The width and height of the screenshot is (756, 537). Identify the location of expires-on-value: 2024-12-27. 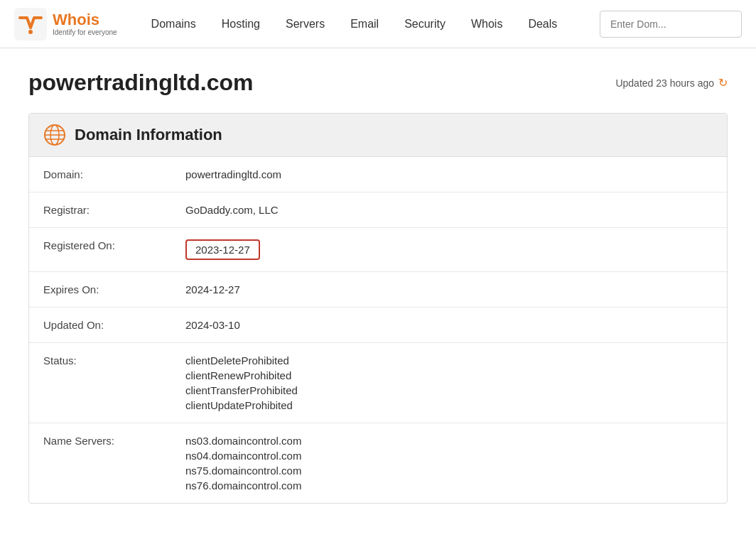
(449, 290).